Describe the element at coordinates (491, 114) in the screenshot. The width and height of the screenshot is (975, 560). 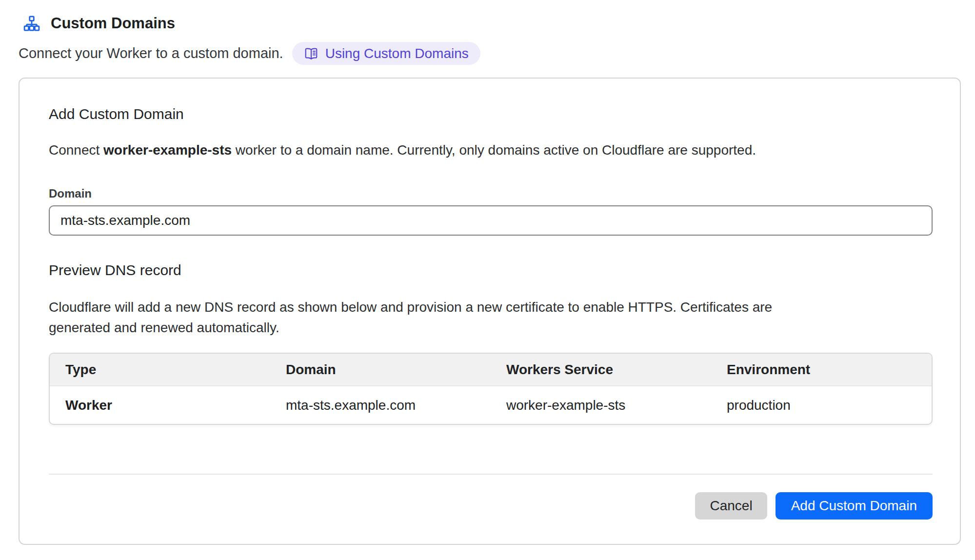
I see `card-heading: Add Custom Domain` at that location.